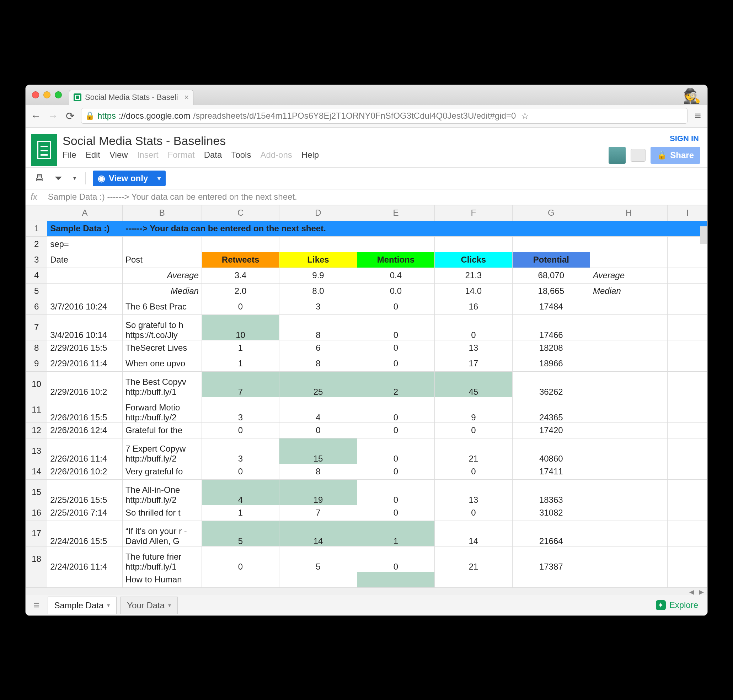  Describe the element at coordinates (162, 348) in the screenshot. I see `cell: TheSecret Lives` at that location.